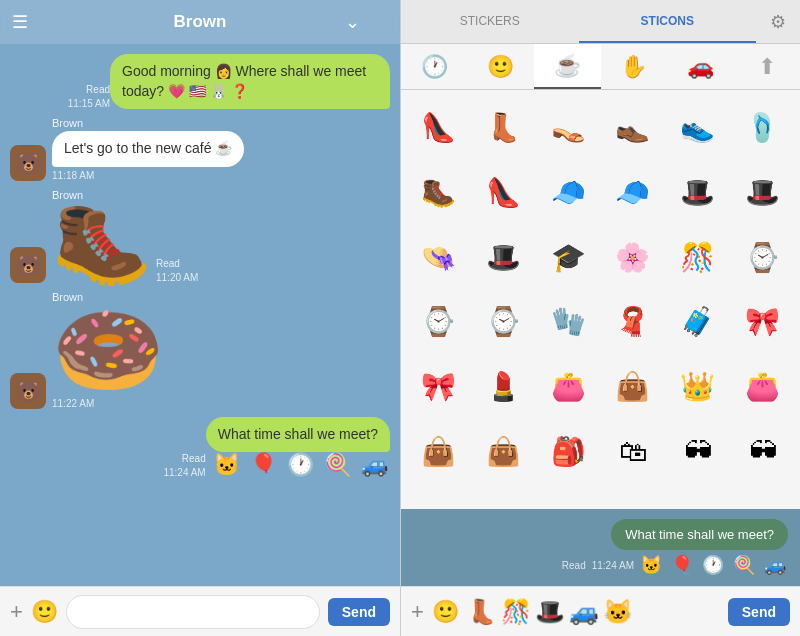 The image size is (800, 636). I want to click on cup-icon: ☕, so click(568, 66).